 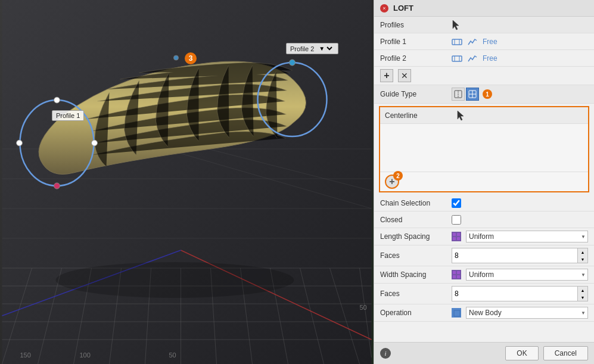 What do you see at coordinates (520, 220) in the screenshot?
I see `closed-content` at bounding box center [520, 220].